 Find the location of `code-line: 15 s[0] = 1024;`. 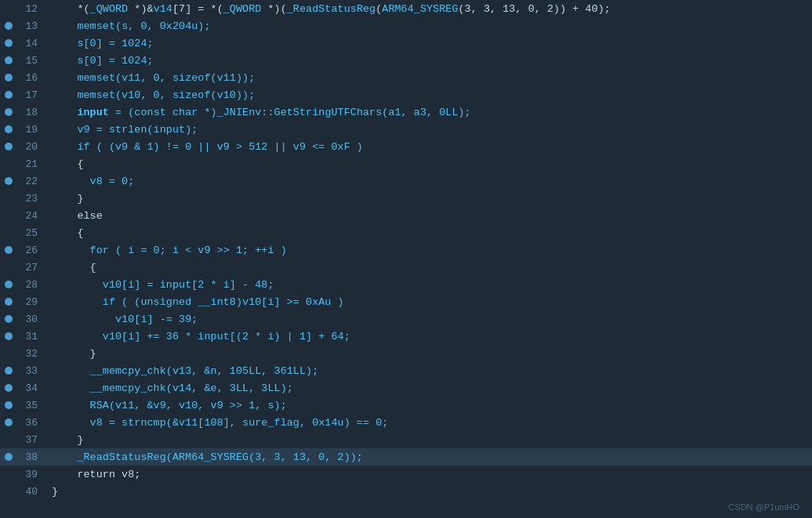

code-line: 15 s[0] = 1024; is located at coordinates (406, 60).